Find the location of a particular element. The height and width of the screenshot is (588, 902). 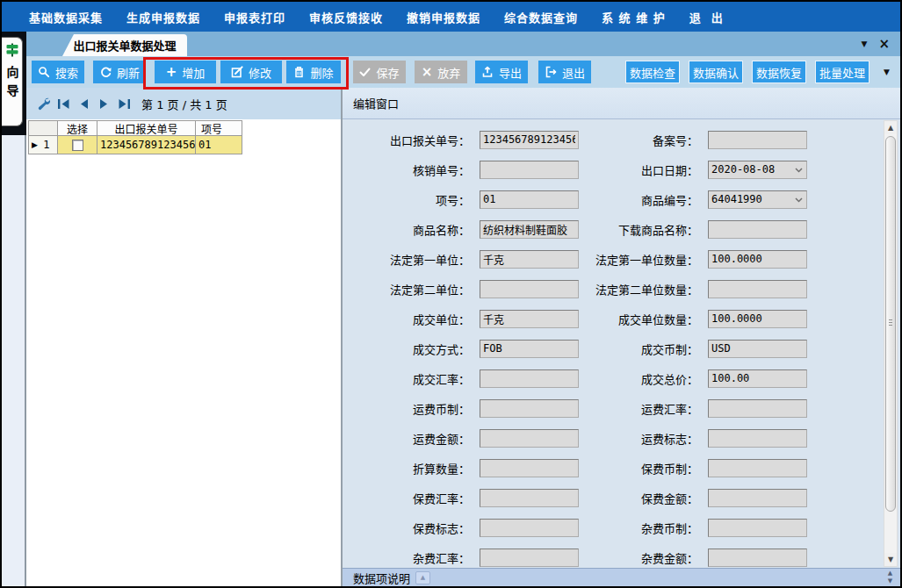

menu-item-2: 生成申报数据 is located at coordinates (163, 18).